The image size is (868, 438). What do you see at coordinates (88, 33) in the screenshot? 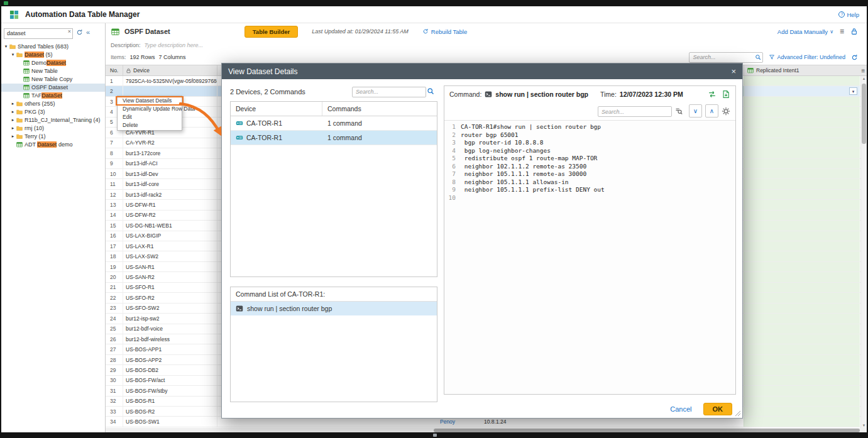
I see `sidebar-collapse-icon: «` at bounding box center [88, 33].